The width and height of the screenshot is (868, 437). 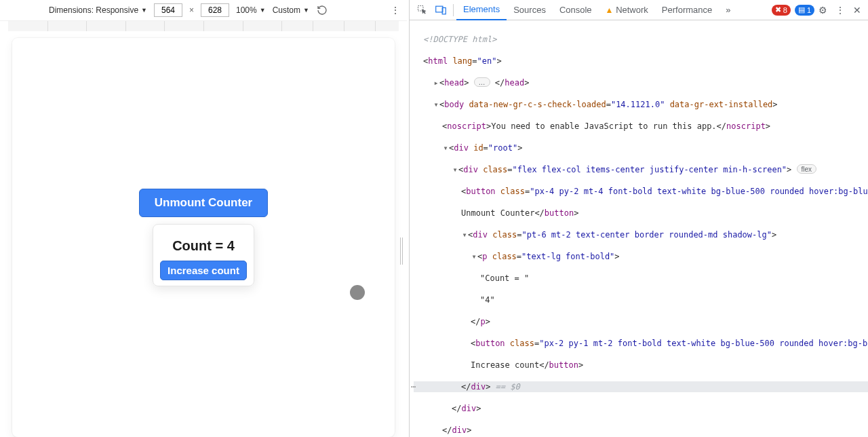 I want to click on warning-icon: ▲, so click(x=610, y=10).